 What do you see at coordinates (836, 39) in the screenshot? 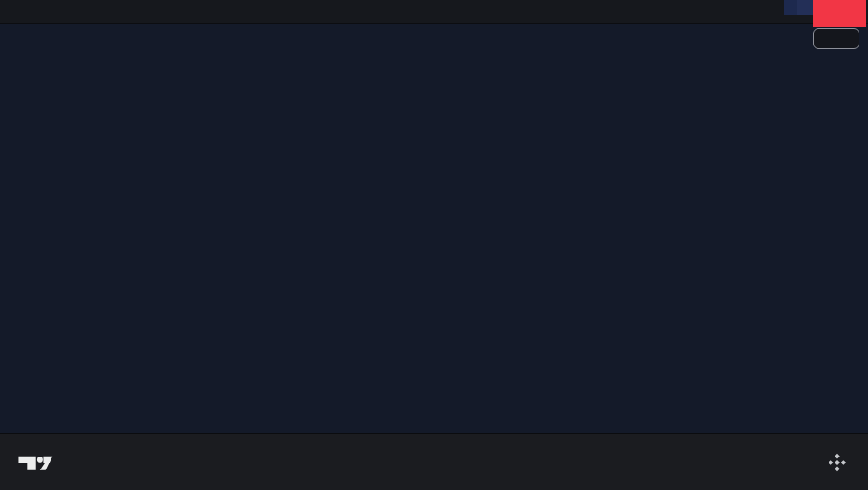
I see `currency-toggle-button` at bounding box center [836, 39].